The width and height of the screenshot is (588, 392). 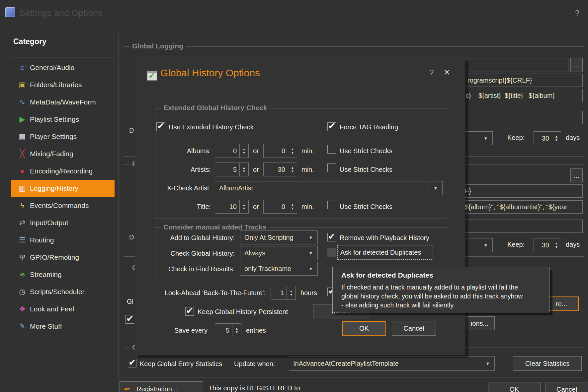 I want to click on title-min-label: min., so click(x=308, y=207).